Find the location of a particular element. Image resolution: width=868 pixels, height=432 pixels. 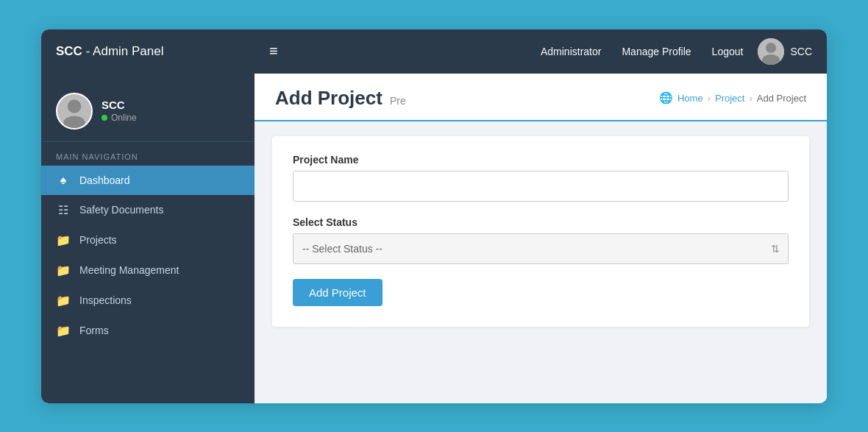

nav-right: ≡ Administrator Manage Profile Logout SC is located at coordinates (541, 52).